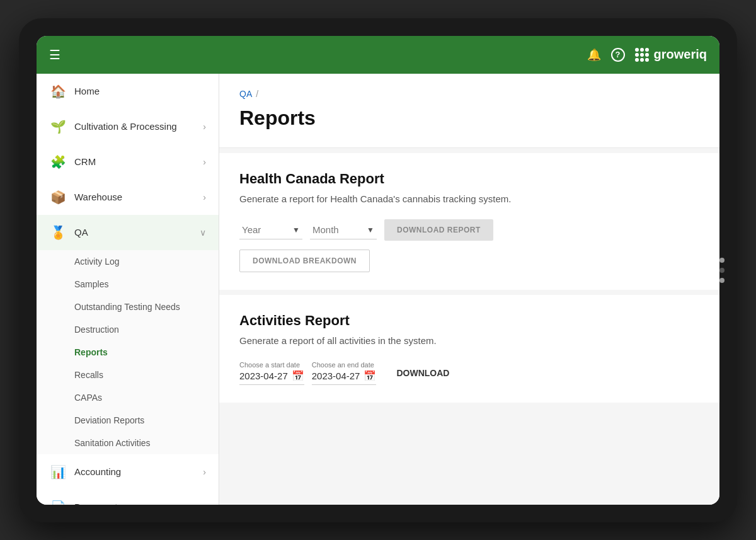 The height and width of the screenshot is (540, 756). Describe the element at coordinates (722, 270) in the screenshot. I see `scroll-dots` at that location.